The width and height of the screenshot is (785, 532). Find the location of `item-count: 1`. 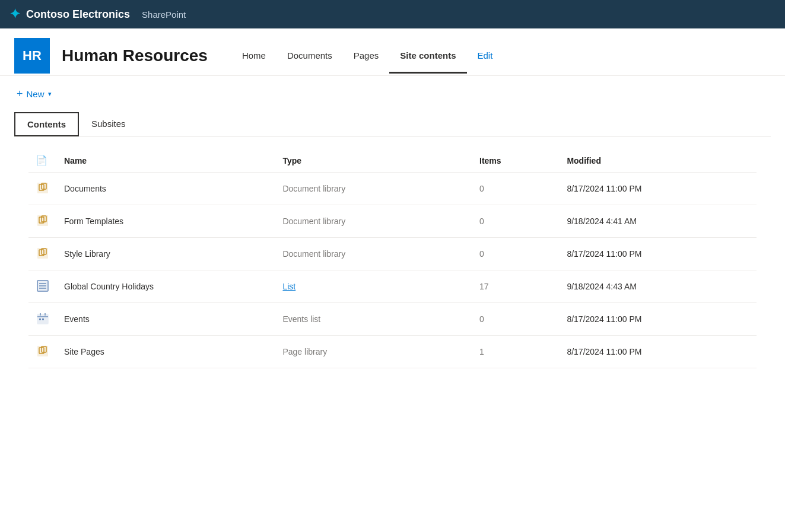

item-count: 1 is located at coordinates (482, 352).